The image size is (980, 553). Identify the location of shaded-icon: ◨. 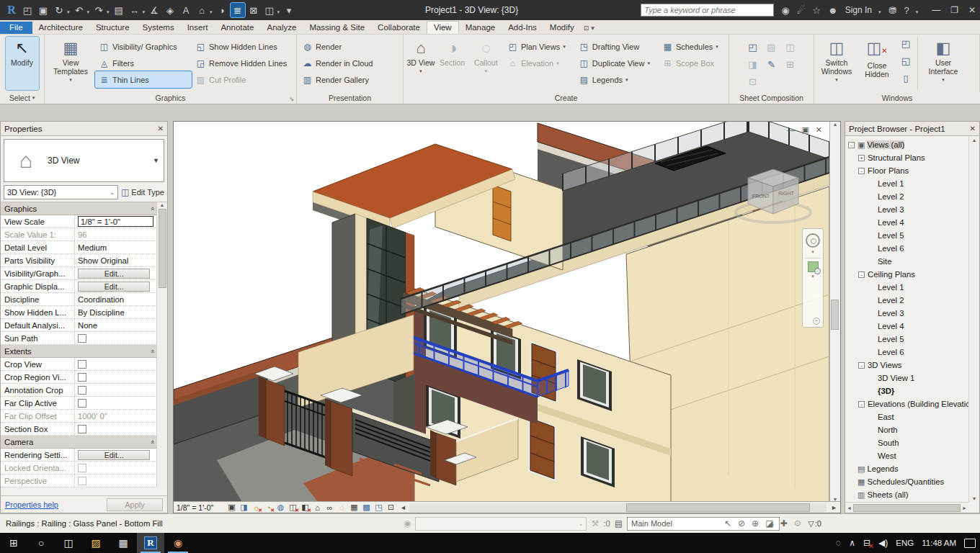
(244, 508).